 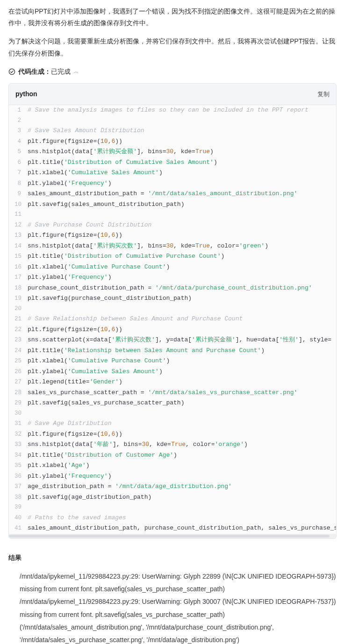 I want to click on line-number: 19, so click(x=21, y=299).